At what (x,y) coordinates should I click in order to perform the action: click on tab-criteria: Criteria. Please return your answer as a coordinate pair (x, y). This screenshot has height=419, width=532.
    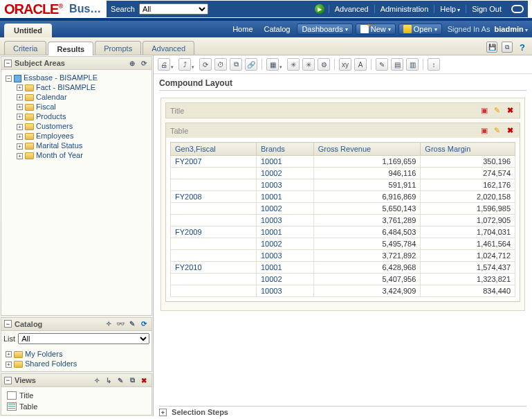
    Looking at the image, I should click on (25, 48).